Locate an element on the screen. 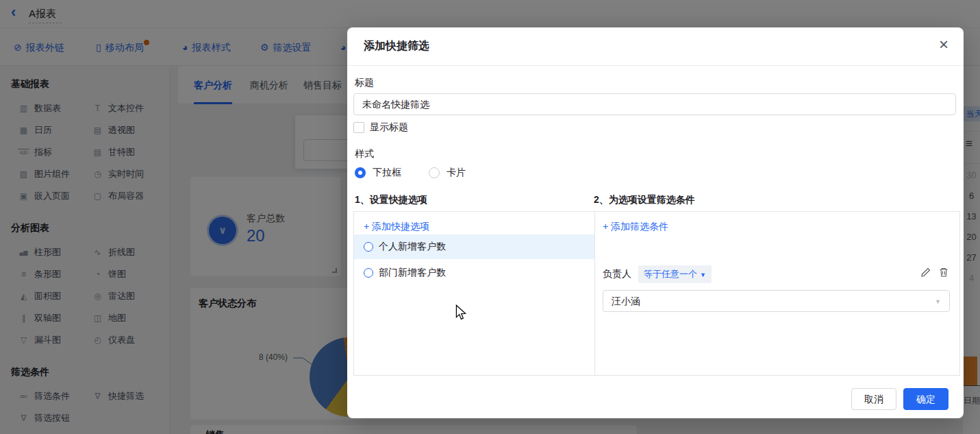 The height and width of the screenshot is (434, 980). confirm-button: 确定 is located at coordinates (926, 399).